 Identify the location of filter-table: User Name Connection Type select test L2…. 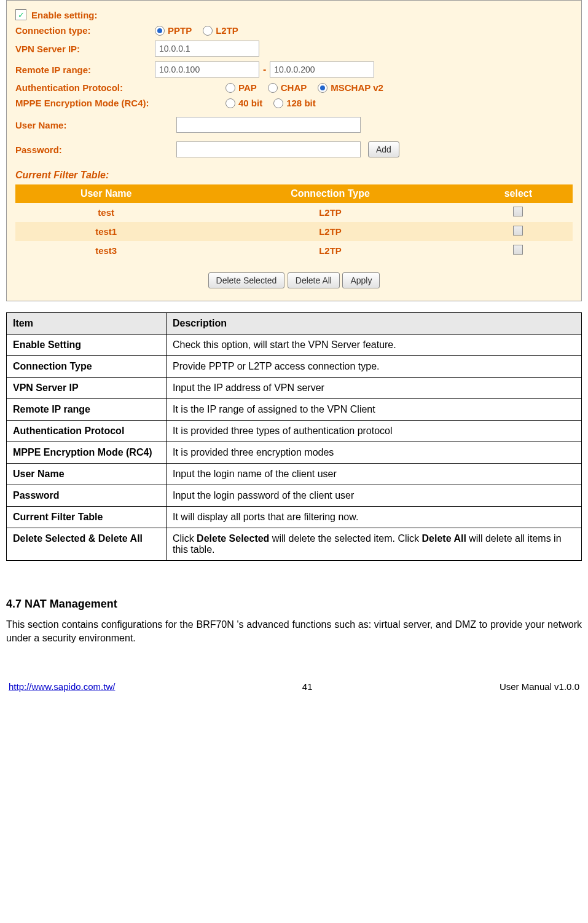
(294, 223).